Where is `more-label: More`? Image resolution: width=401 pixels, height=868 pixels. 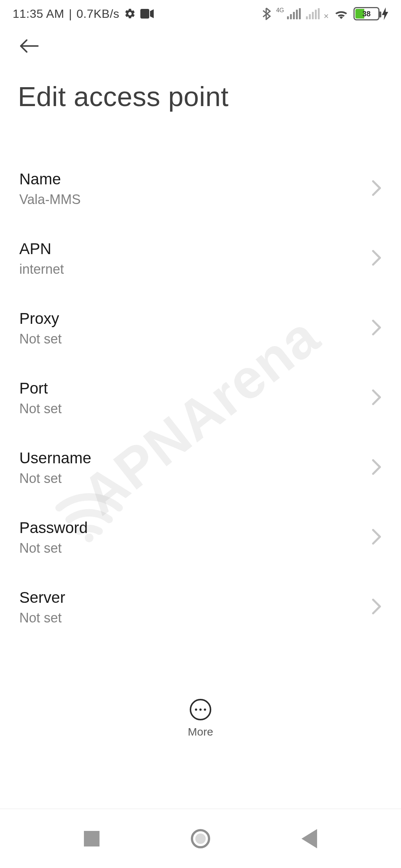 more-label: More is located at coordinates (200, 732).